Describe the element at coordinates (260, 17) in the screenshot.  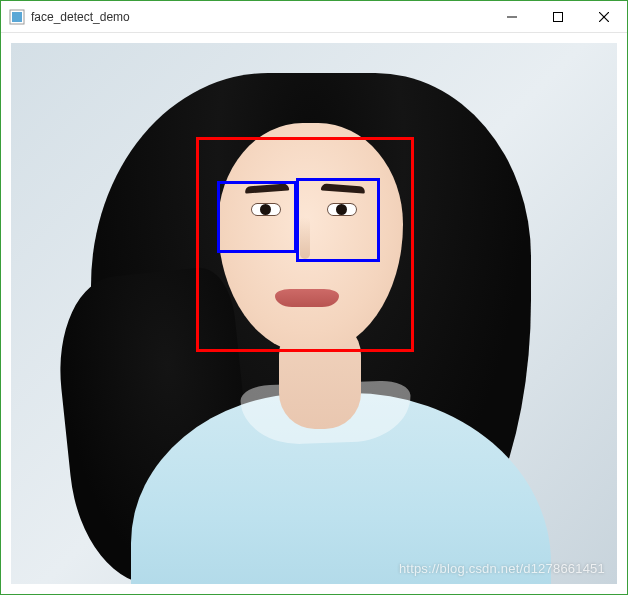
I see `window-title: face_detect_demo` at that location.